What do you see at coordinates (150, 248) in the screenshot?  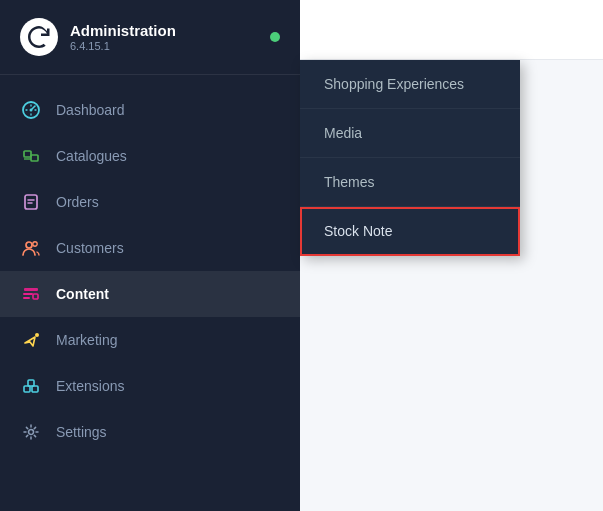 I see `sidebar-item-customers: Customers` at bounding box center [150, 248].